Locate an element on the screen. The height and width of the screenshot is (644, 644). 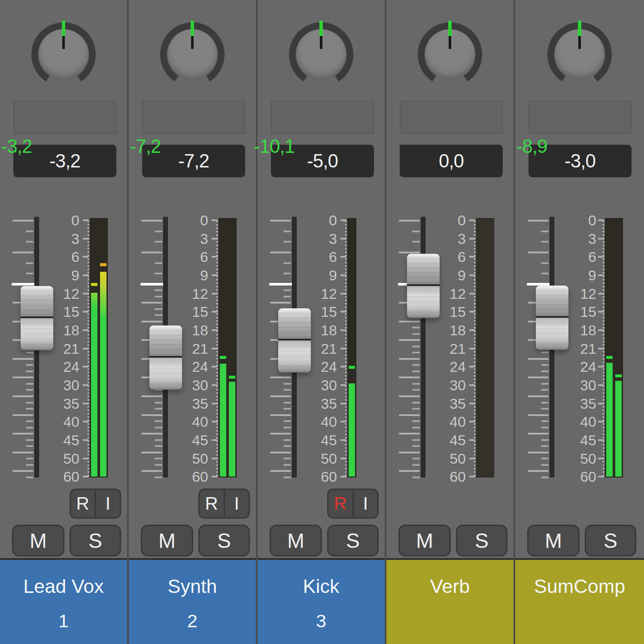
value-displays: -3,2 -3,2 is located at coordinates (65, 161).